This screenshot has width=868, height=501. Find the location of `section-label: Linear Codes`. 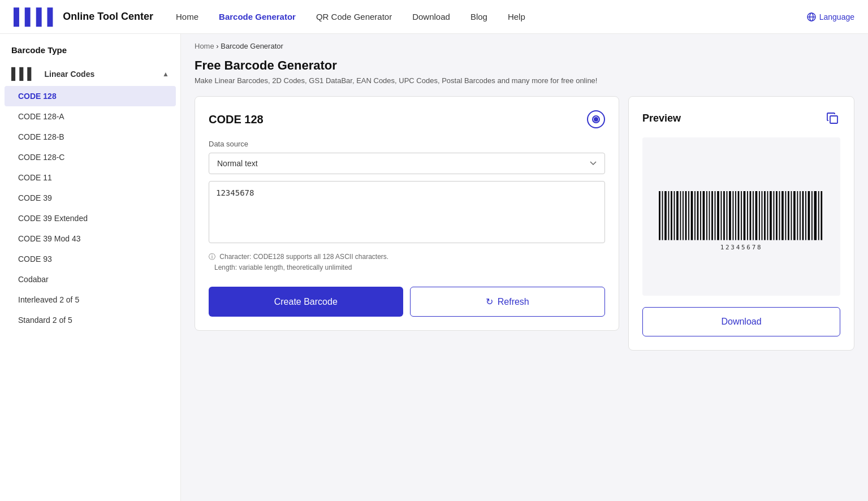

section-label: Linear Codes is located at coordinates (70, 74).